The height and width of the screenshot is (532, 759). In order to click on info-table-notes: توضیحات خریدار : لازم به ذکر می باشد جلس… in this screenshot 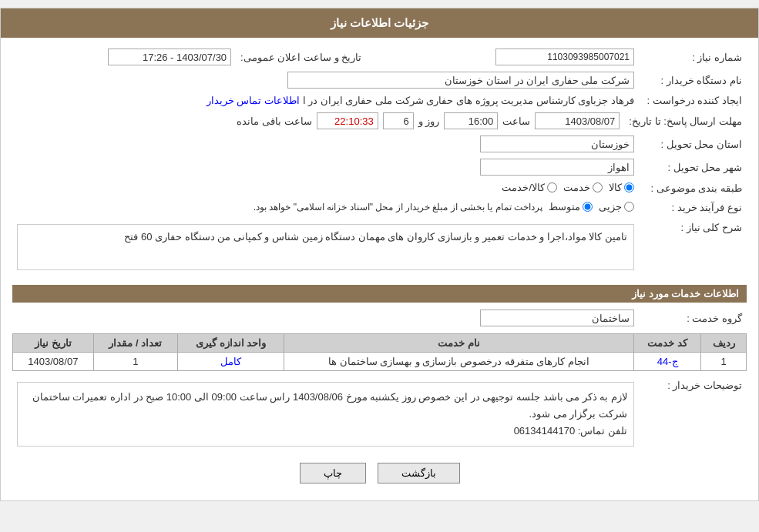, I will do `click(379, 414)`.